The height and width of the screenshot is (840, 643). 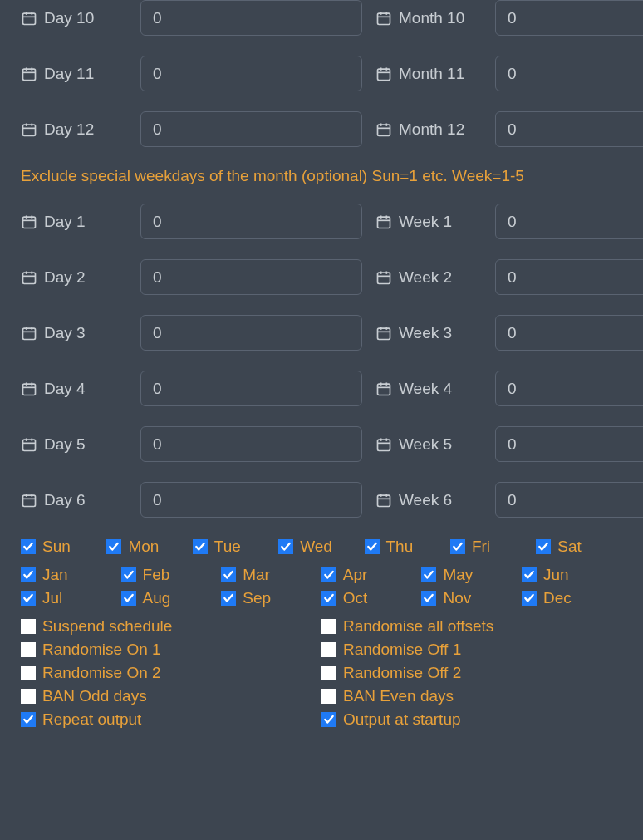 I want to click on option-checkbox-item: Randomise On 2, so click(x=171, y=675).